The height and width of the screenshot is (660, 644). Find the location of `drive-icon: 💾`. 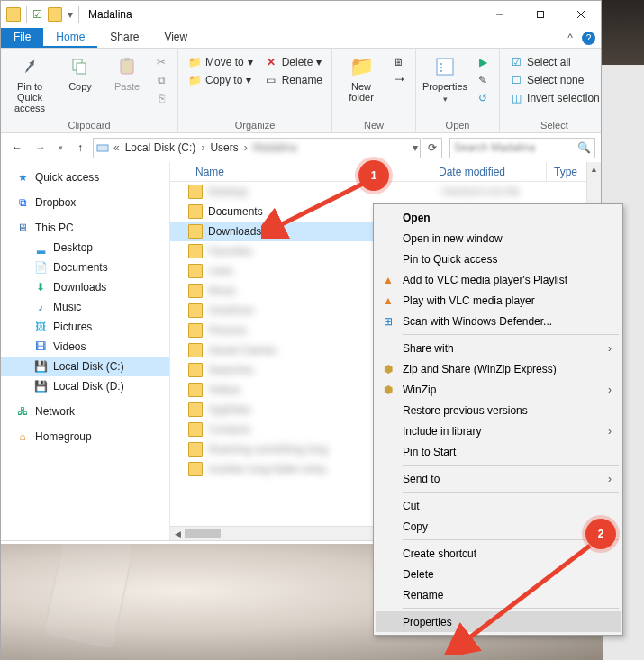

drive-icon: 💾 is located at coordinates (41, 366).